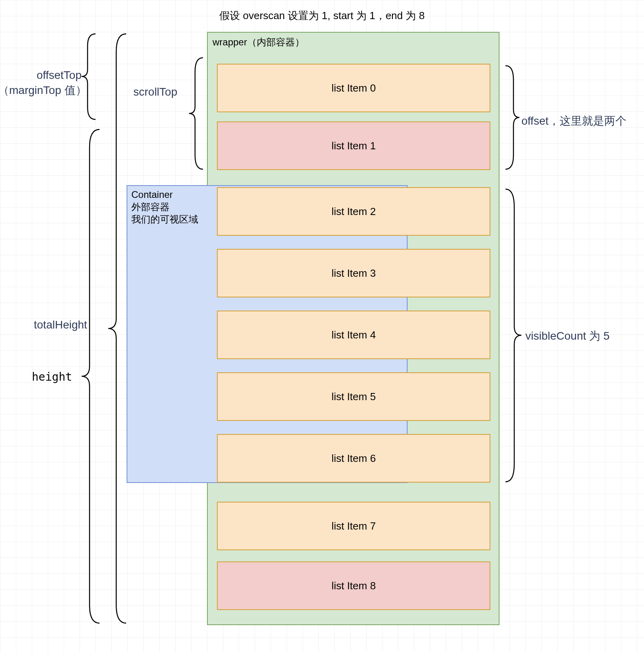 The width and height of the screenshot is (644, 653). What do you see at coordinates (353, 458) in the screenshot?
I see `list-item: list Item 6` at bounding box center [353, 458].